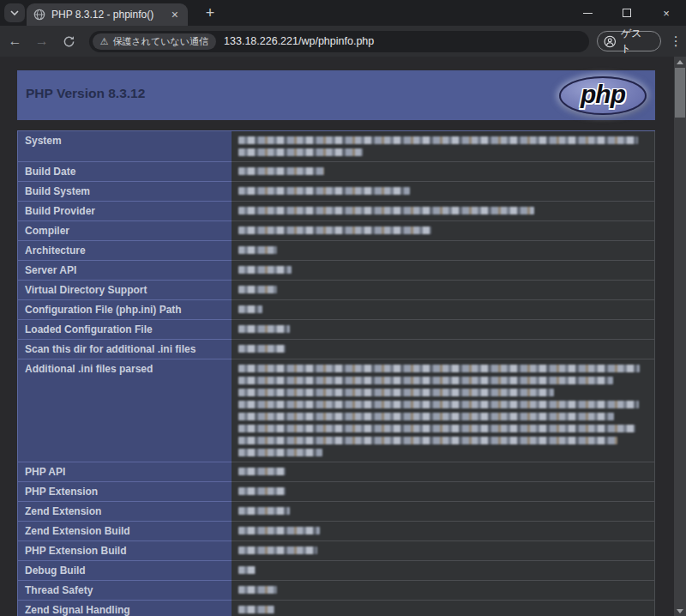  Describe the element at coordinates (15, 13) in the screenshot. I see `tab-search-button` at that location.